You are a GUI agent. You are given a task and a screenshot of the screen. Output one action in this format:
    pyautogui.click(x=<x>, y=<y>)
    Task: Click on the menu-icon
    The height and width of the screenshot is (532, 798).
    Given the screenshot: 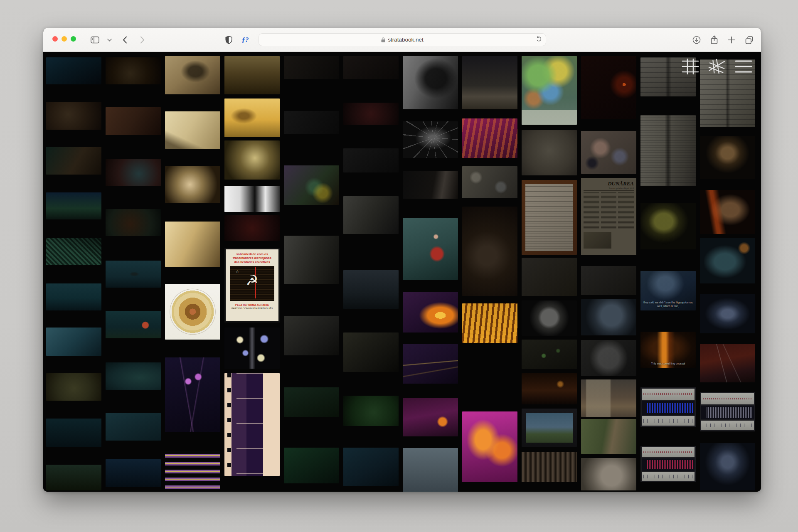 What is the action you would take?
    pyautogui.click(x=744, y=66)
    